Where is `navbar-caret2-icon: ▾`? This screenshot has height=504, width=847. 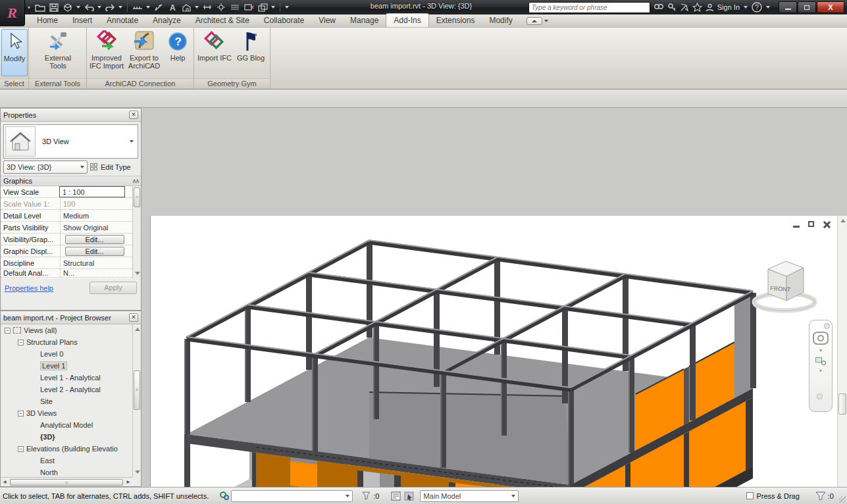
navbar-caret2-icon: ▾ is located at coordinates (821, 371).